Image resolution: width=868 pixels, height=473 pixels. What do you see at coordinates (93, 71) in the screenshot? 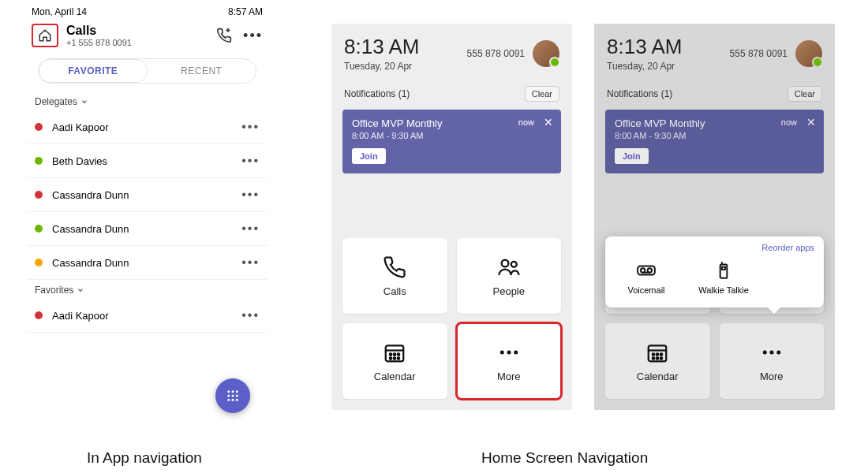
I see `tab-favorite: FAVORITE` at bounding box center [93, 71].